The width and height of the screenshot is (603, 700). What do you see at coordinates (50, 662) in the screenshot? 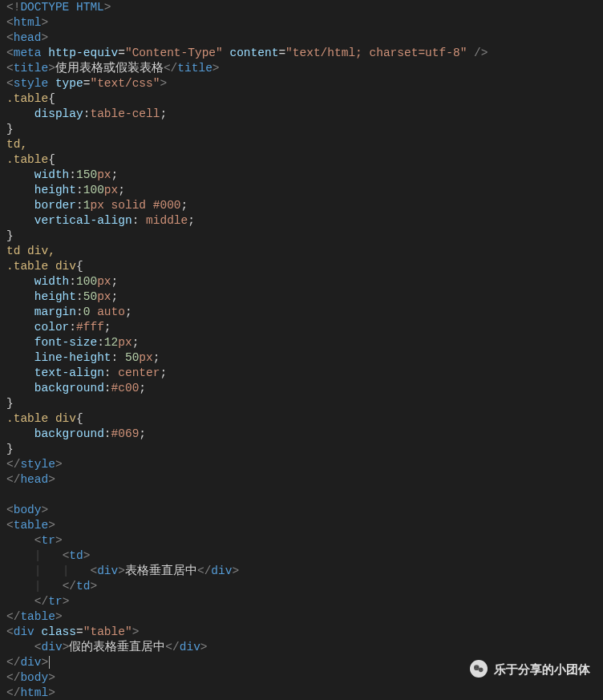
I see `text-cursor` at bounding box center [50, 662].